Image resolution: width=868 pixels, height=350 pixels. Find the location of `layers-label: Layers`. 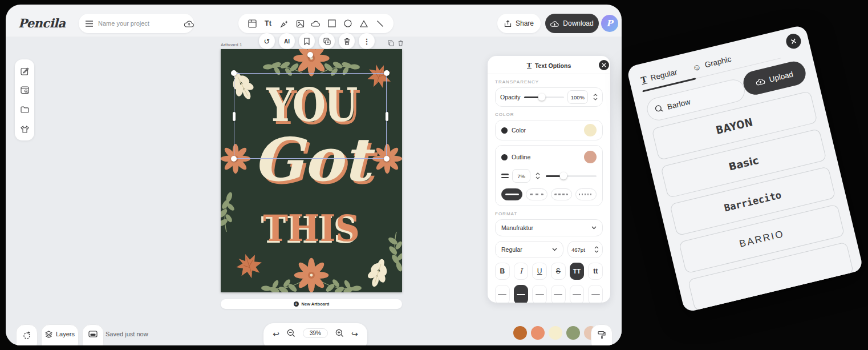

layers-label: Layers is located at coordinates (65, 334).